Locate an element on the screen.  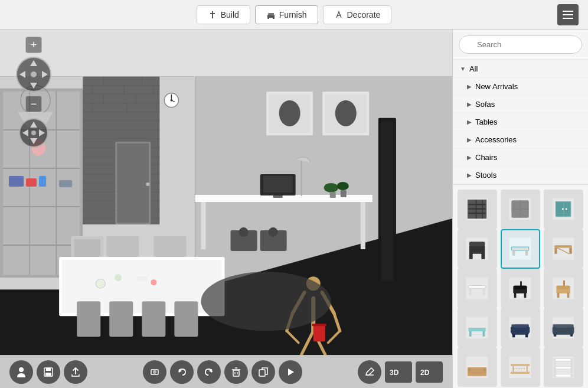
redo-button is located at coordinates (209, 372).